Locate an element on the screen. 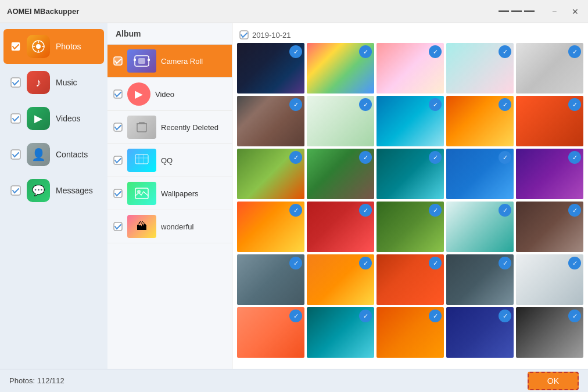  messages-checkbox is located at coordinates (16, 190).